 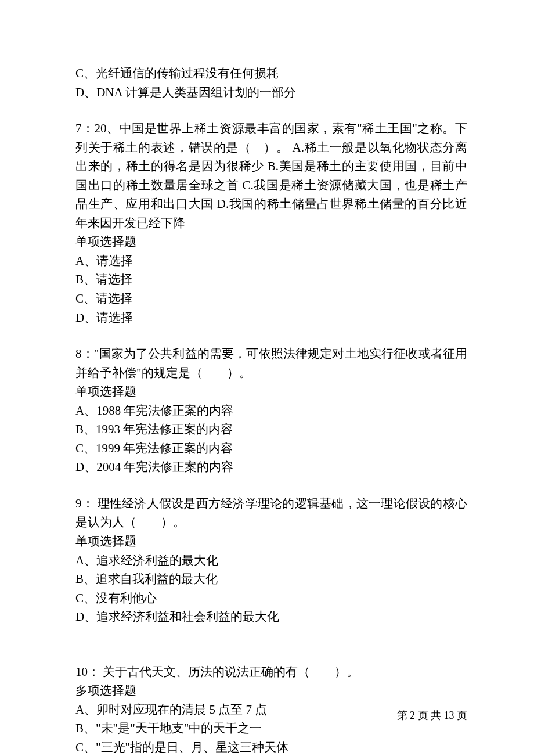 I want to click on option-d: D、2004 年宪法修正案的内容, so click(x=272, y=467).